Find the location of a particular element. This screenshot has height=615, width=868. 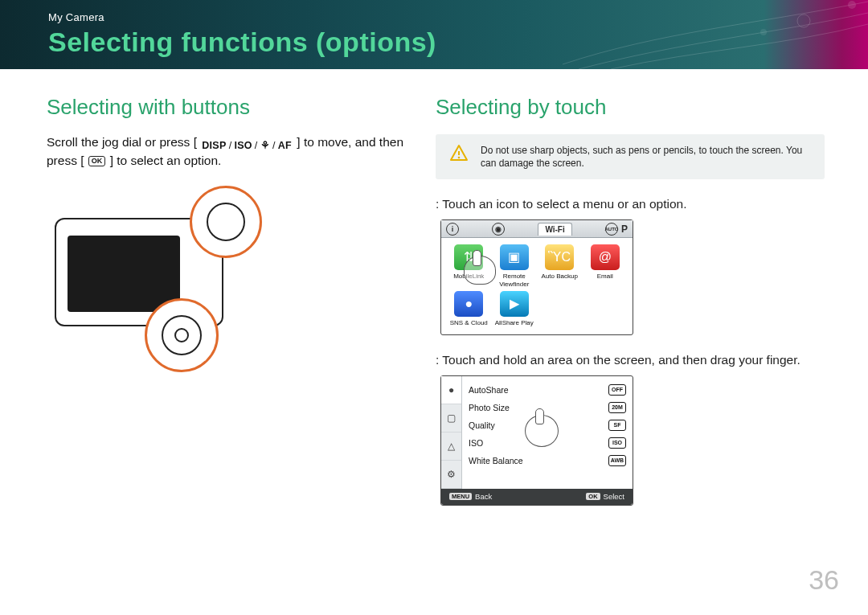

settings-footer: MENU Back OK Select is located at coordinates (537, 497).